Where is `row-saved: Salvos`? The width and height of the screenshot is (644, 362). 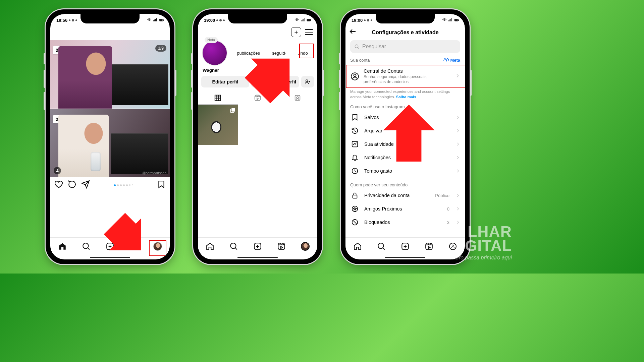
row-saved: Salvos is located at coordinates (405, 117).